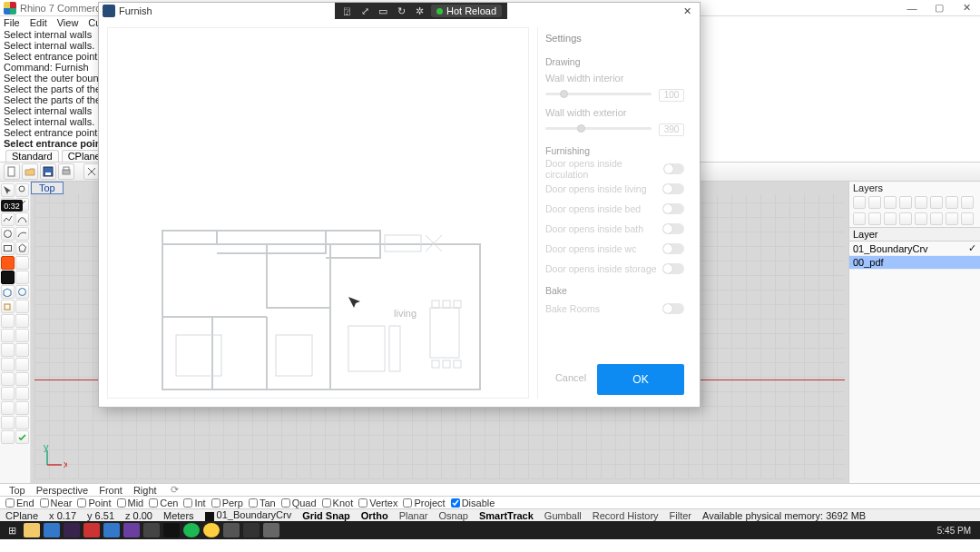 The width and height of the screenshot is (980, 552). I want to click on tool-icon, so click(22, 278).